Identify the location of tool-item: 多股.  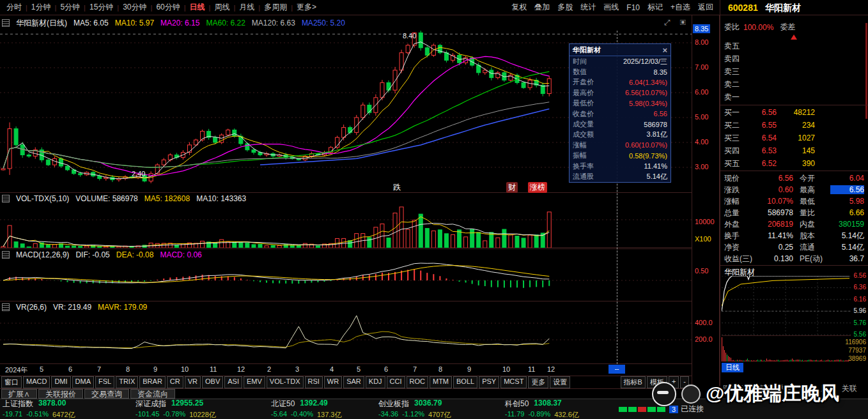
(565, 8).